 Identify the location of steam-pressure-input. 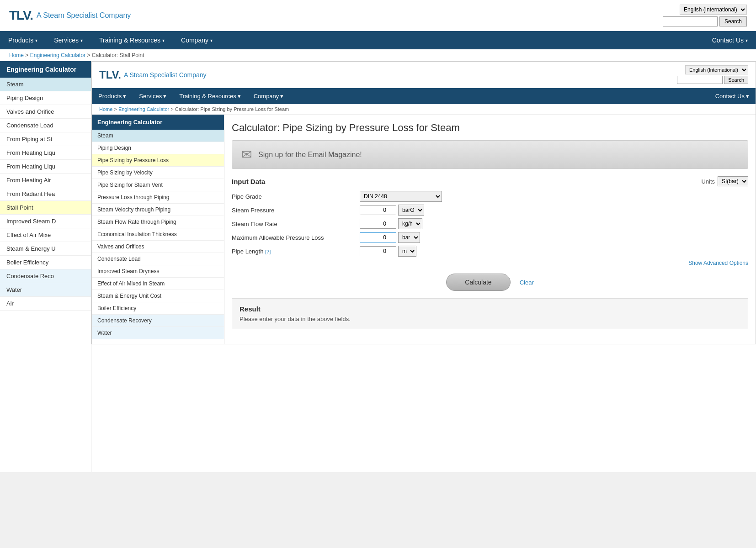
(378, 210).